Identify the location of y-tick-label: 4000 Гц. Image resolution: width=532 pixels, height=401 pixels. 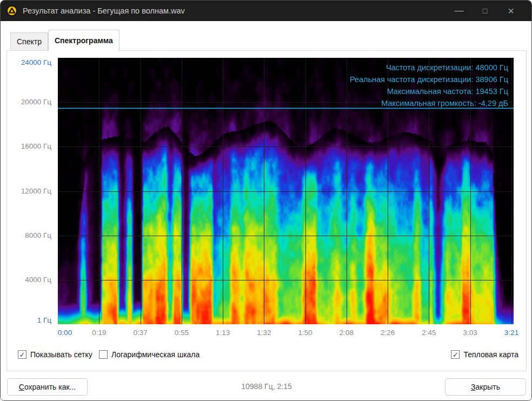
(31, 280).